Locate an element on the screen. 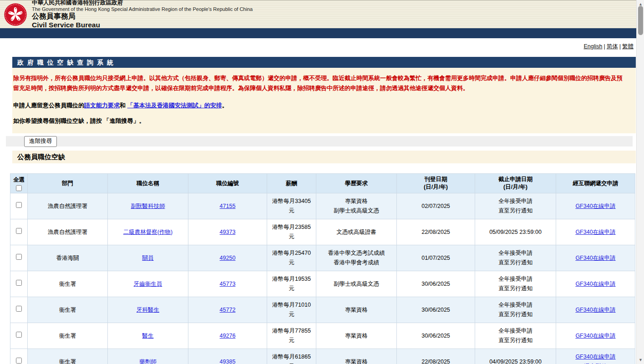  ref-no-link-cell: 49385 is located at coordinates (228, 357).